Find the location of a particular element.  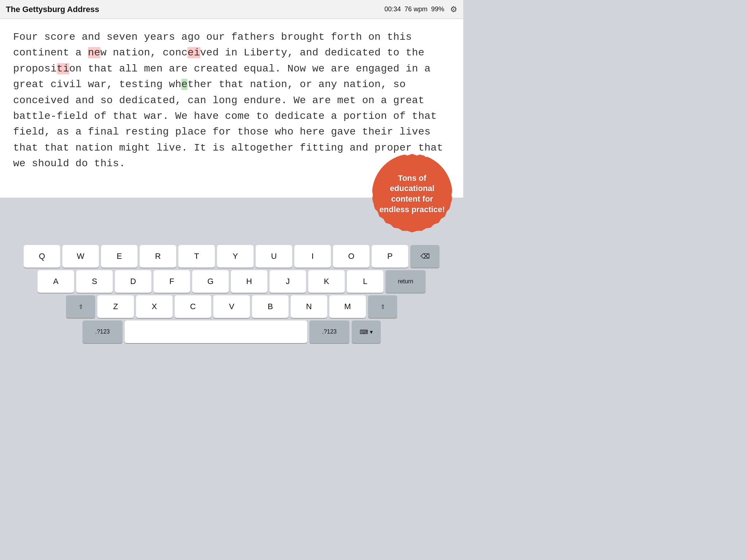

stats-bar: 00:34 76 wpm 99% ⚙ is located at coordinates (421, 9).